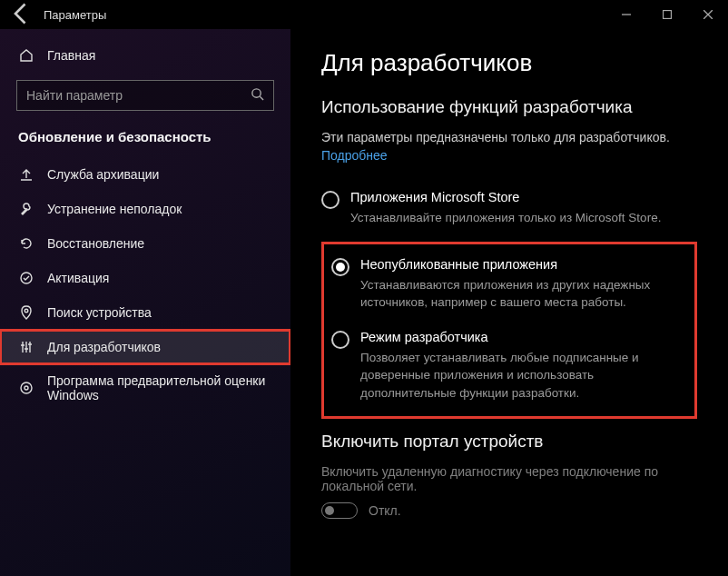  Describe the element at coordinates (103, 174) in the screenshot. I see `sidebar-item-label: Служба архивации` at that location.